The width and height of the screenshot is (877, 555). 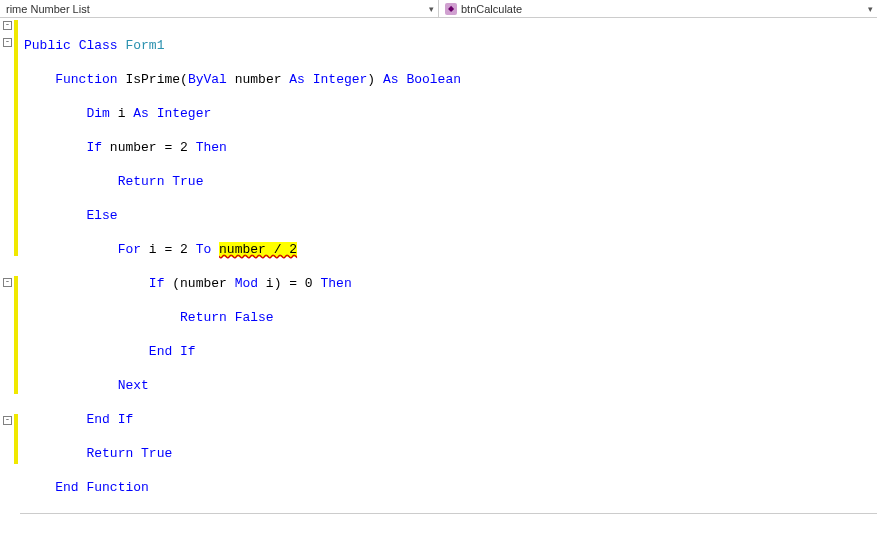 I want to click on method-icon: ◆, so click(x=451, y=9).